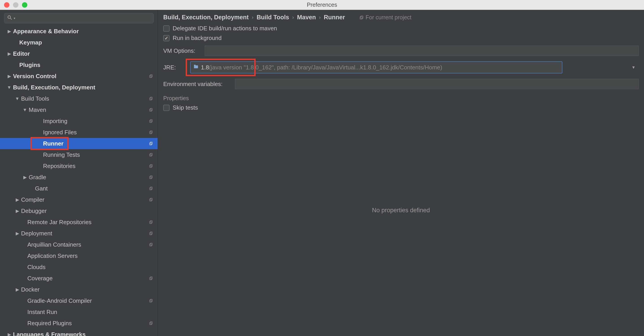 This screenshot has height=336, width=644. What do you see at coordinates (334, 18) in the screenshot?
I see `breadcrumb-item: Runner` at bounding box center [334, 18].